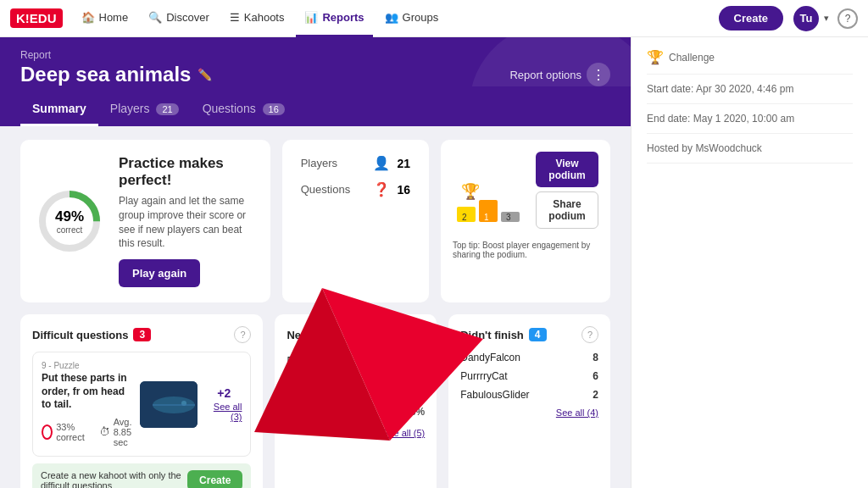  Describe the element at coordinates (186, 221) in the screenshot. I see `practice-text: Practice makes perfect! Play again and l…` at that location.